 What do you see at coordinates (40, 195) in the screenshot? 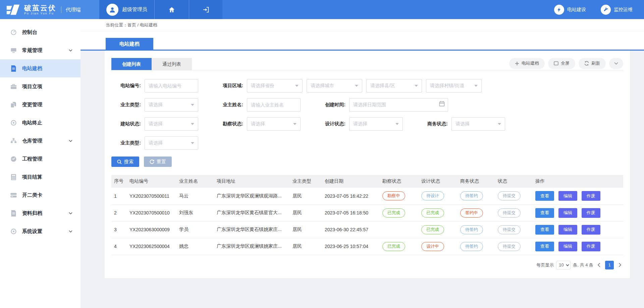
I see `sidebar-item-type2-card: 开二类卡` at bounding box center [40, 195].